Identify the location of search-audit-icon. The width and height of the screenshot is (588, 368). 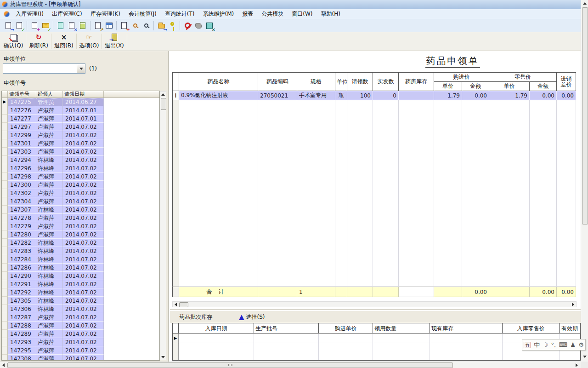
(135, 26).